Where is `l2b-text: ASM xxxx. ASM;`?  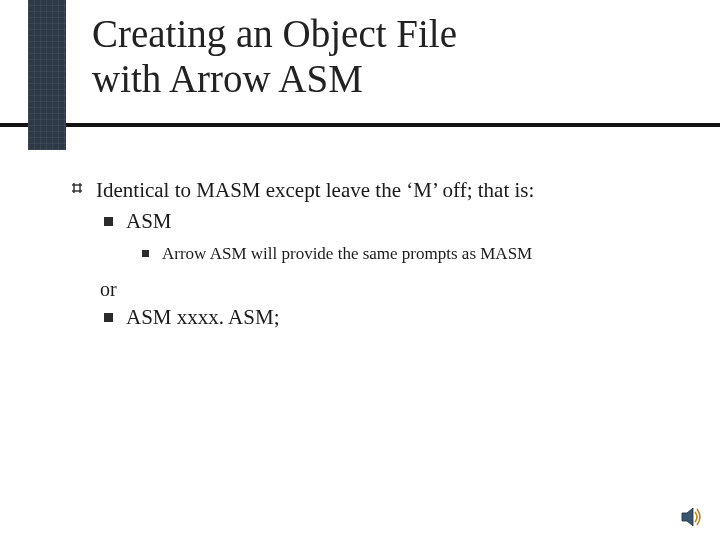
l2b-text: ASM xxxx. ASM; is located at coordinates (202, 317).